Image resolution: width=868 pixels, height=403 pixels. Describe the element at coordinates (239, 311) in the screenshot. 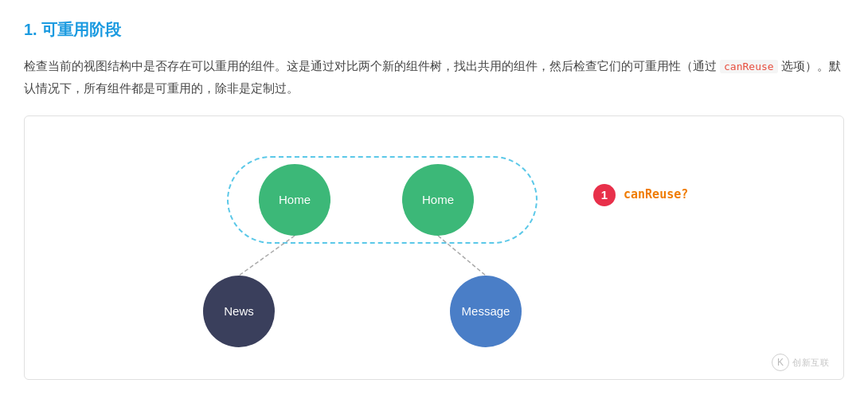

I see `node-news: News` at that location.